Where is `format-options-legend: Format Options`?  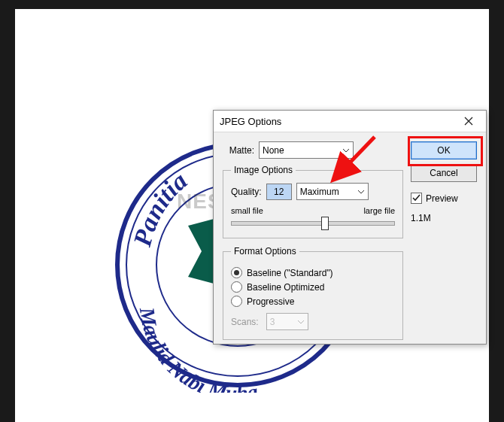 format-options-legend: Format Options is located at coordinates (265, 251).